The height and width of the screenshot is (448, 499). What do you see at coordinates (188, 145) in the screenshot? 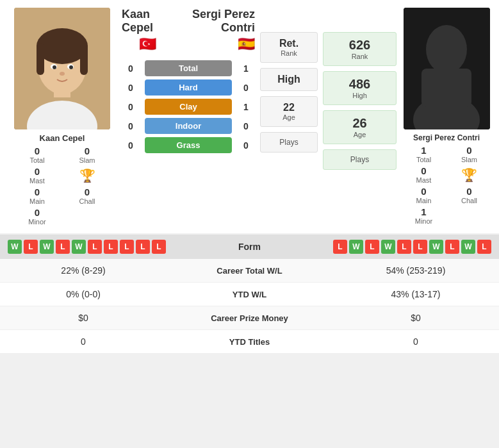
I see `grass-row: 0 Grass 0` at bounding box center [188, 145].